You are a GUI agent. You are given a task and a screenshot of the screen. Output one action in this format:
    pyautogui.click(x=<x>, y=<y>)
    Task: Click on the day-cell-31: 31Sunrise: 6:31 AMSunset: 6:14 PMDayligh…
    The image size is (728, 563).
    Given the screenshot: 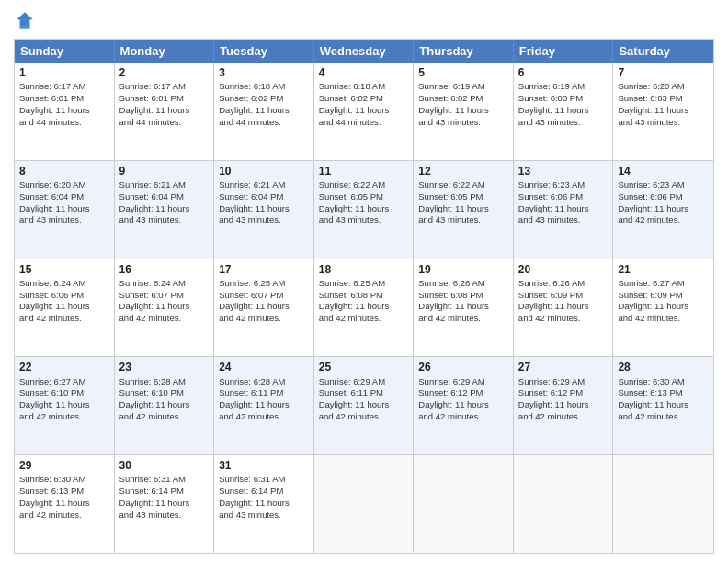 What is the action you would take?
    pyautogui.click(x=265, y=504)
    